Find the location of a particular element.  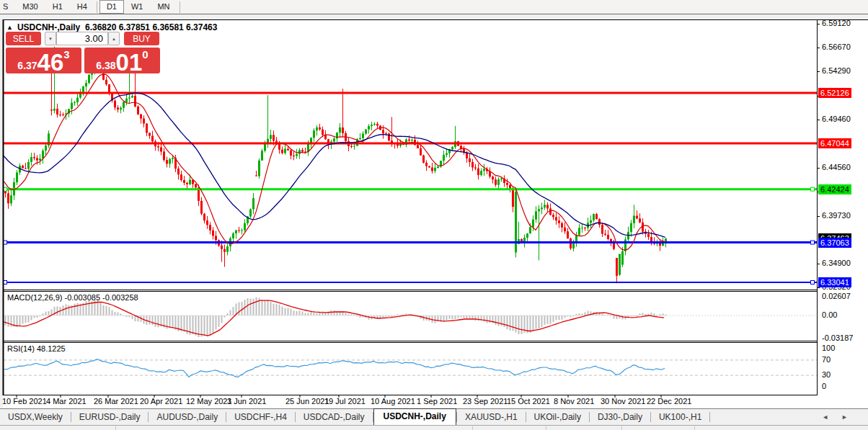

date-label: 26 Mar 2021 is located at coordinates (116, 401).